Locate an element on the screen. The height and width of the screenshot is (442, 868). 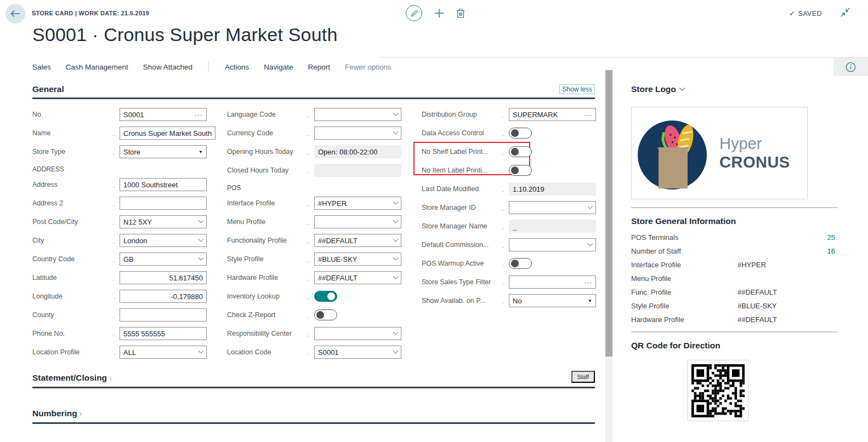
inventory-lookup-toggle is located at coordinates (326, 296).